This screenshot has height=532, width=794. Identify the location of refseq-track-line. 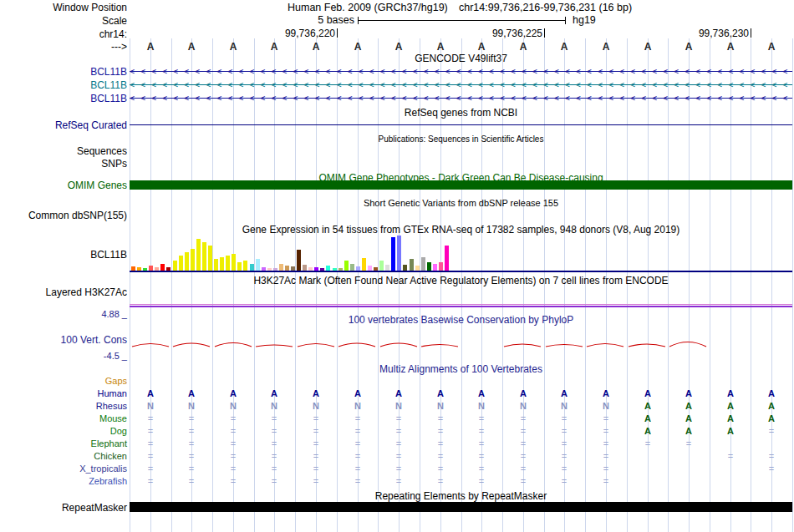
(461, 125).